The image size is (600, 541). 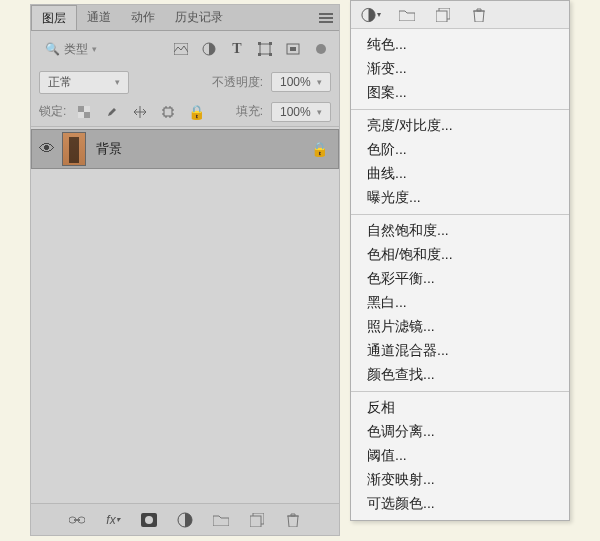 I want to click on lock-row: 锁定: 🔒 填充: 100% ▾, so click(x=185, y=112).